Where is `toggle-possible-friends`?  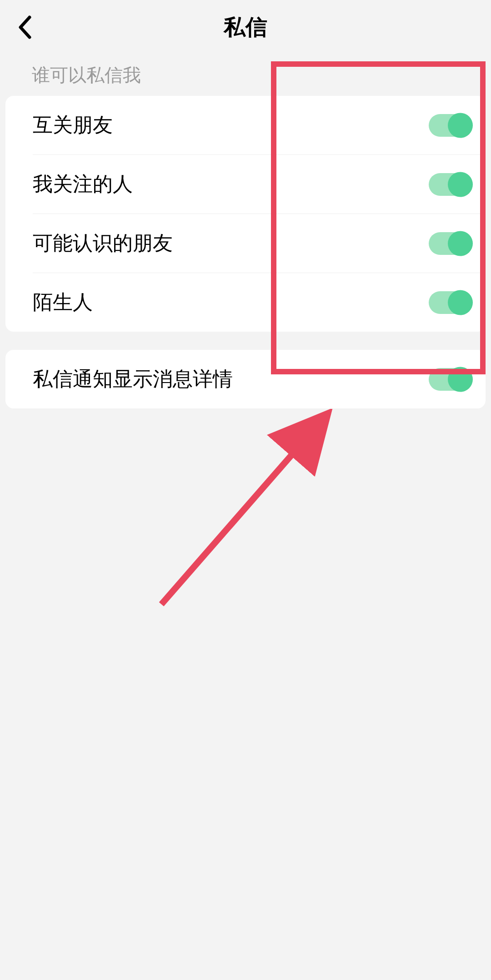 toggle-possible-friends is located at coordinates (450, 244).